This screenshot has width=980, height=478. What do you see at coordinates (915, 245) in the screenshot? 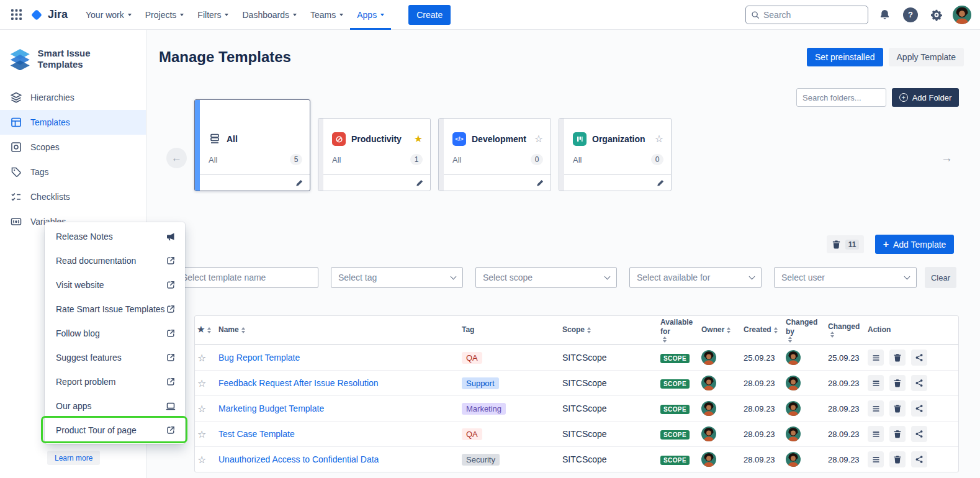
I see `add-template-button: + Add Template` at bounding box center [915, 245].